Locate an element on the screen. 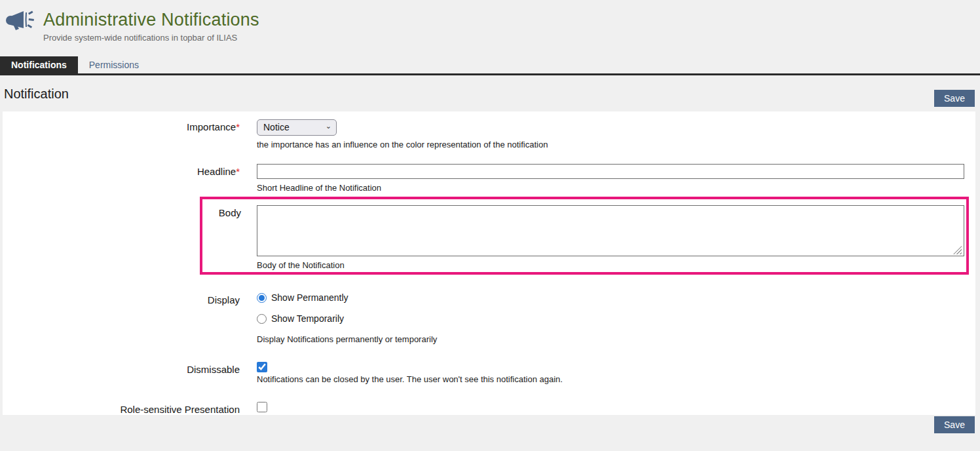 This screenshot has width=980, height=451. body-label: Body is located at coordinates (229, 237).